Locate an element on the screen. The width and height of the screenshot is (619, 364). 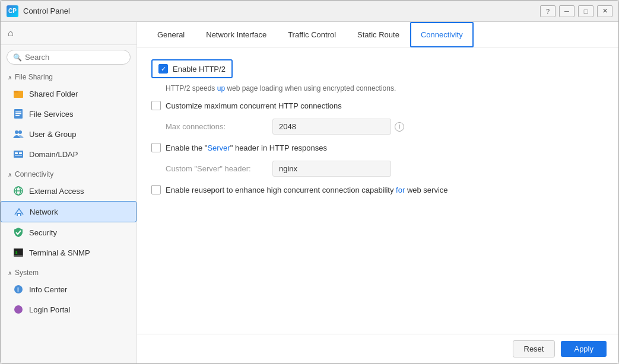
sidebar-item-domain-ldap: Domain/LDAP is located at coordinates (69, 154).